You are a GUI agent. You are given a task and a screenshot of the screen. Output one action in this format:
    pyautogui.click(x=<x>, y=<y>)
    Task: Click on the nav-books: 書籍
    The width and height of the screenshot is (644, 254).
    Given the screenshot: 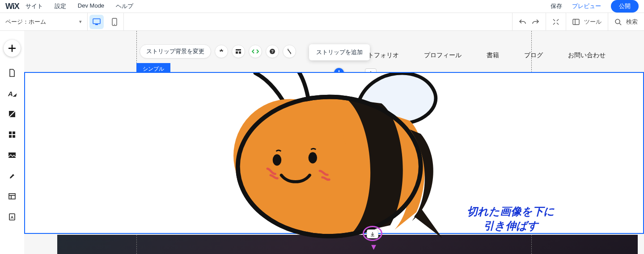 What is the action you would take?
    pyautogui.click(x=493, y=55)
    